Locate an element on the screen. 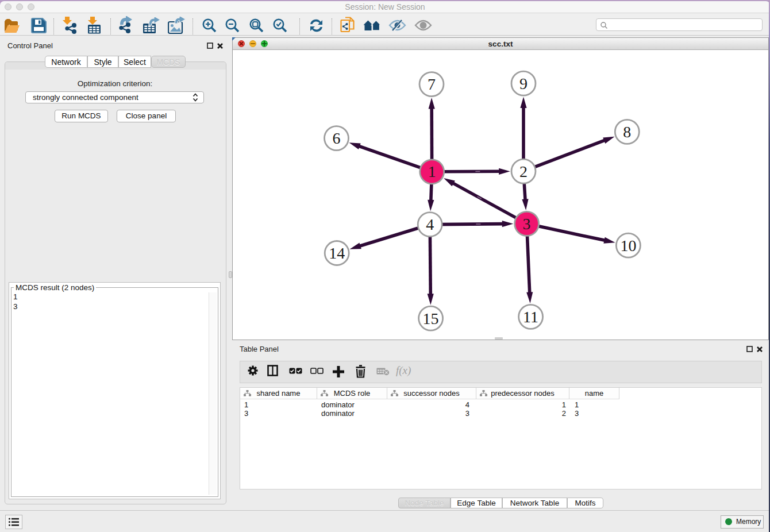 Image resolution: width=770 pixels, height=532 pixels. svg-text: 15 is located at coordinates (431, 318).